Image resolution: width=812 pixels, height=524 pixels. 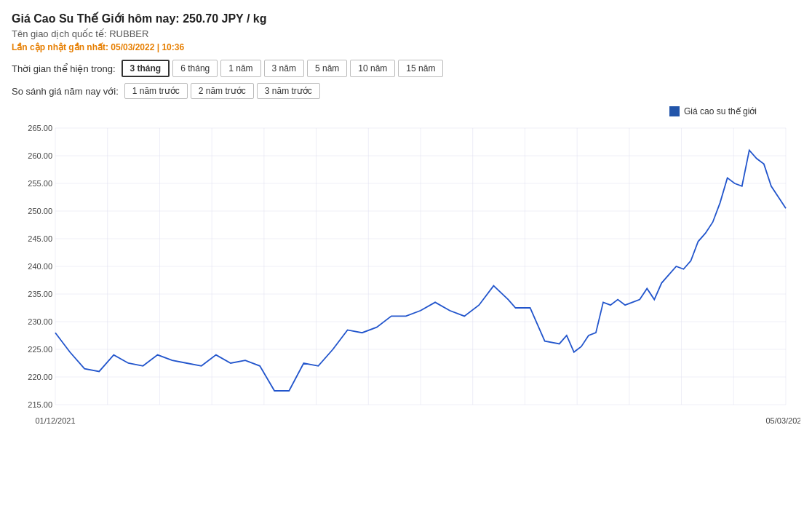 I want to click on time-filter-btn: 10 năm, so click(x=373, y=68).